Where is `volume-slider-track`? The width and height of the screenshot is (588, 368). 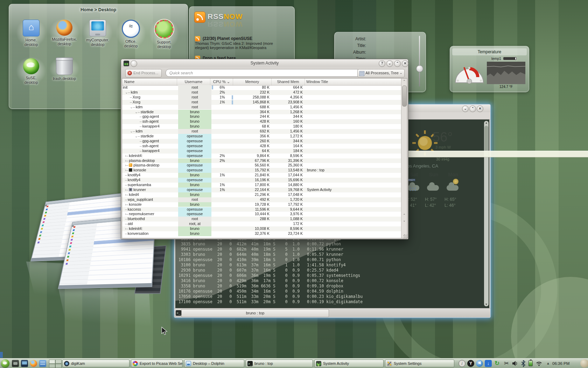 volume-slider-track is located at coordinates (419, 61).